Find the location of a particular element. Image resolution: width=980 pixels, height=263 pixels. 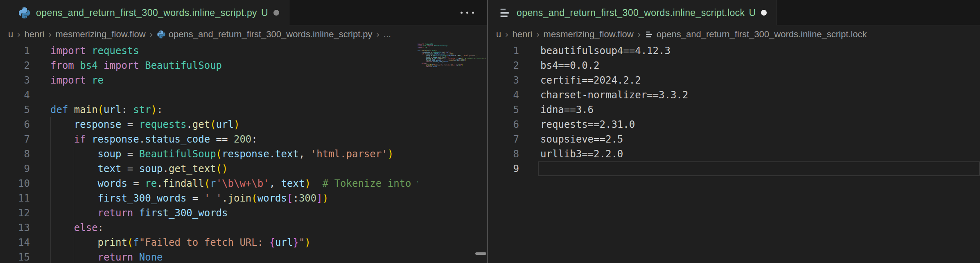

tab-bar-left: opens_and_return_first_300_words.inline_… is located at coordinates (244, 13).